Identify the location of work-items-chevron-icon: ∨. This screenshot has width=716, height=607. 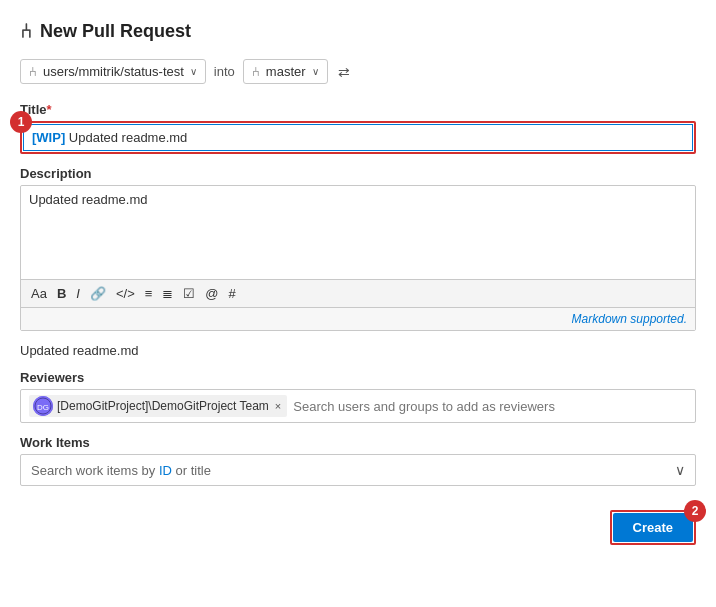
(680, 470).